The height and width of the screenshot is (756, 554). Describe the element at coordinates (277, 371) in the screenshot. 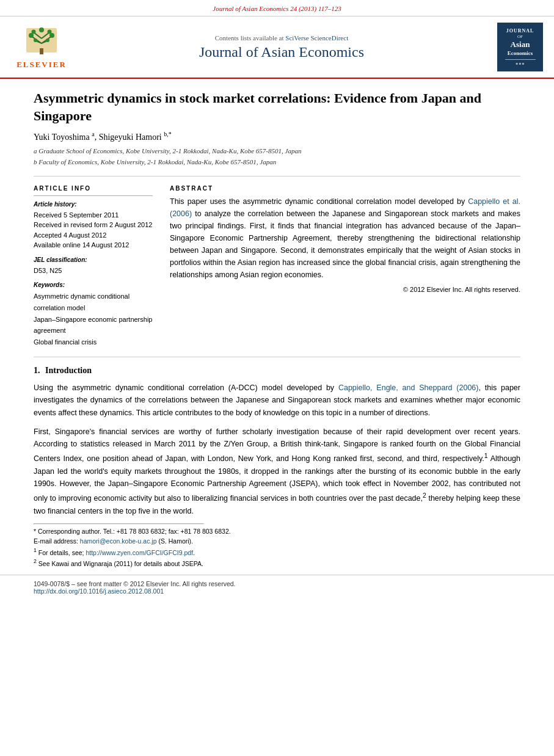

I see `intro-heading: 1. Introduction` at that location.